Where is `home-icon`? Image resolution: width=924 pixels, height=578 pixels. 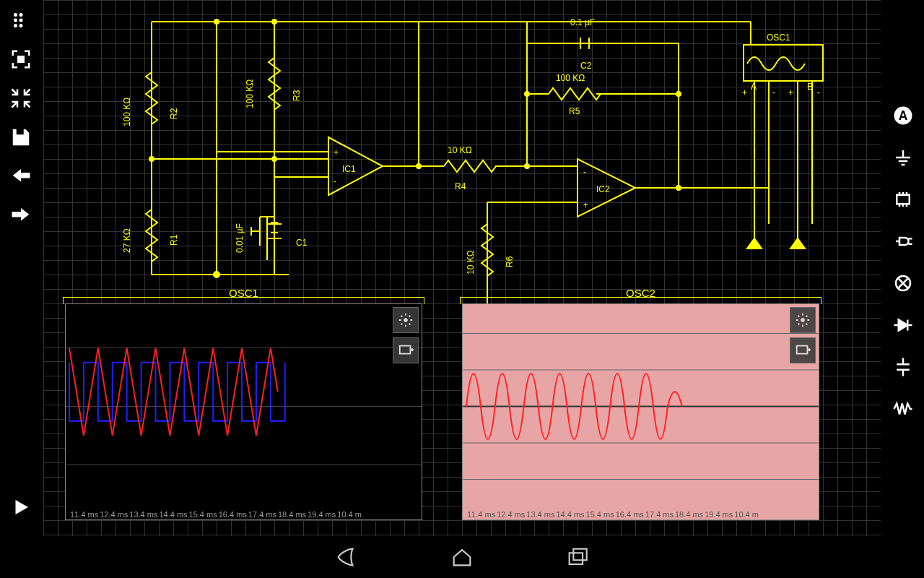
home-icon is located at coordinates (462, 557).